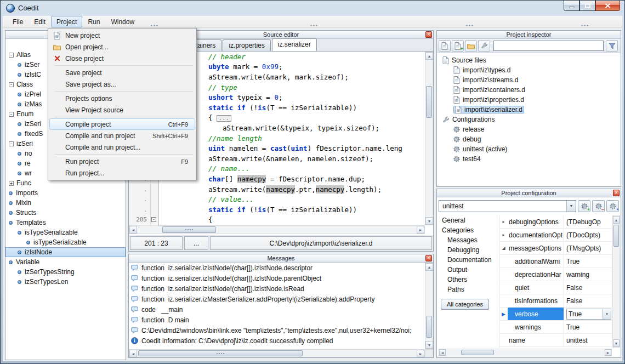 This screenshot has width=625, height=364. I want to click on inspector-item-source-files: Source files, so click(529, 60).